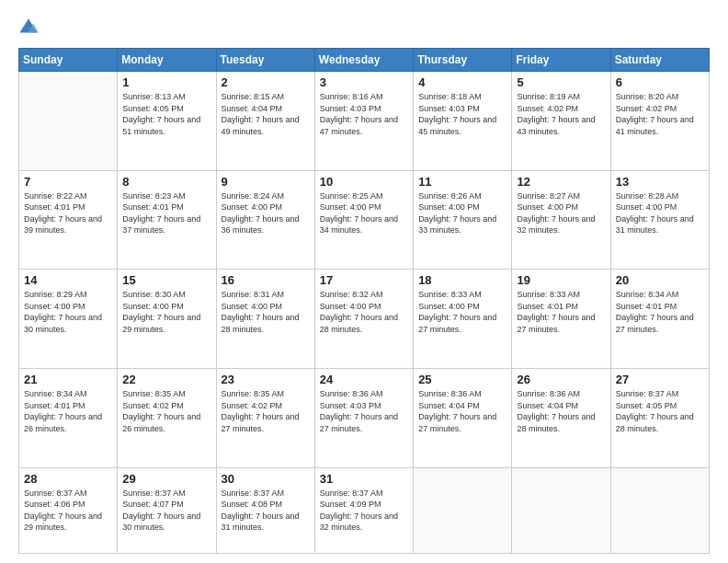 This screenshot has height=563, width=728. What do you see at coordinates (266, 511) in the screenshot?
I see `day-info: Sunrise: 8:37 AMSunset: 4:08 PMDaylight:…` at bounding box center [266, 511].